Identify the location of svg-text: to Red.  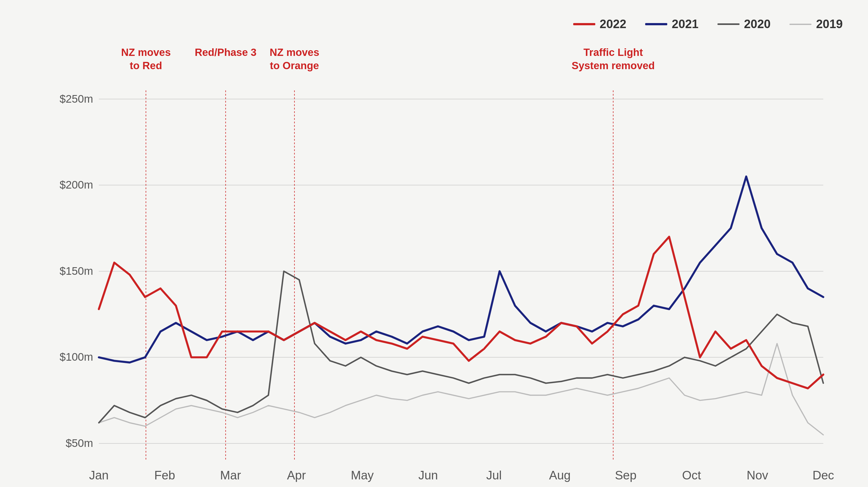
(146, 65).